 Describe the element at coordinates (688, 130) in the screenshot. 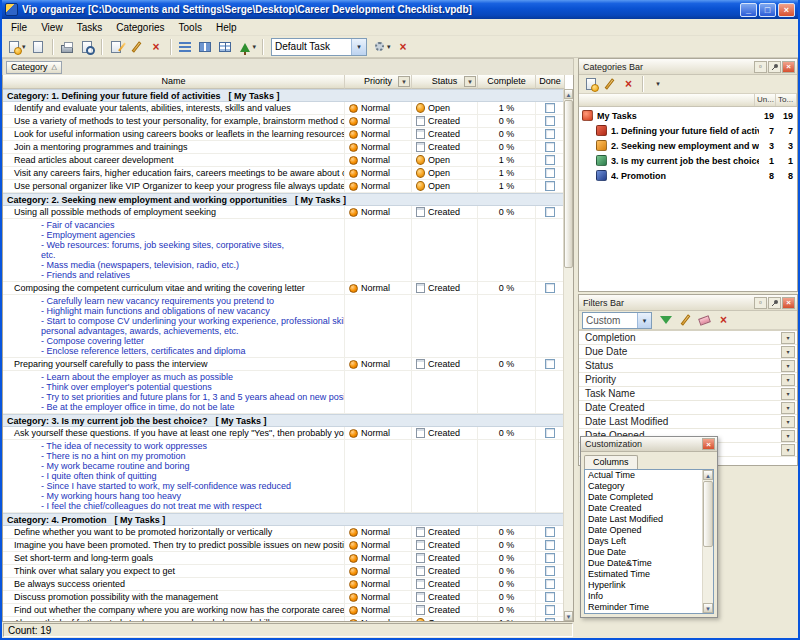

I see `tree-item-category-1: 1. Defining your future field of activit…` at that location.